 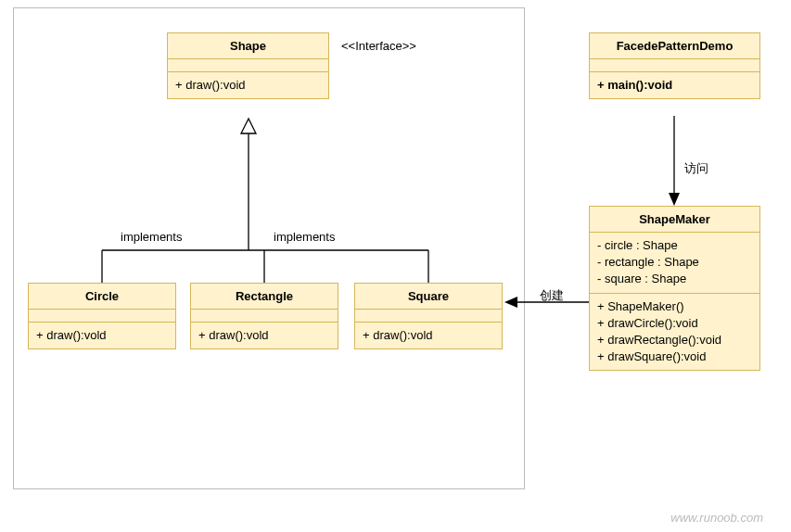 I want to click on interface-stereotype: <<Interface>>, so click(x=378, y=46).